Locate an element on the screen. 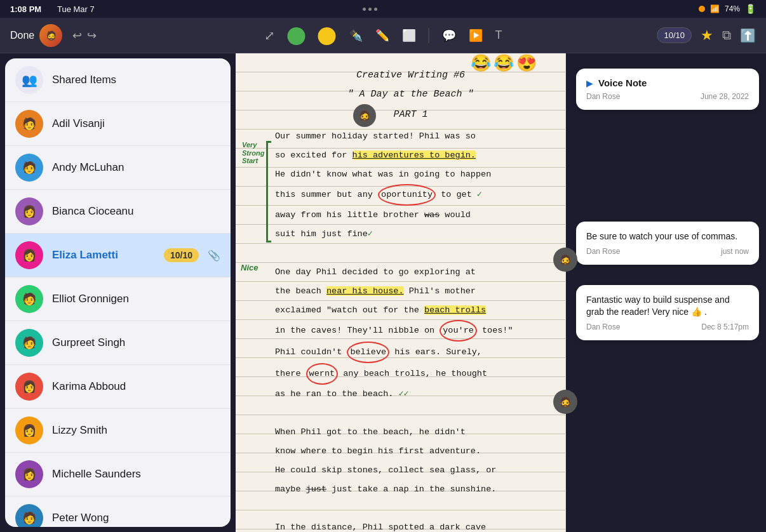 The width and height of the screenshot is (766, 532). dot3 is located at coordinates (376, 9).